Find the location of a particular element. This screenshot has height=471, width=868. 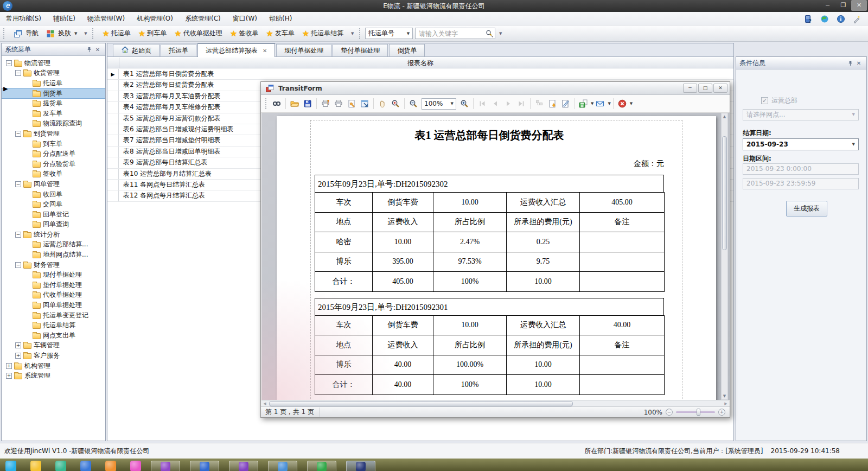

tree-item: 收回单 is located at coordinates (53, 194).